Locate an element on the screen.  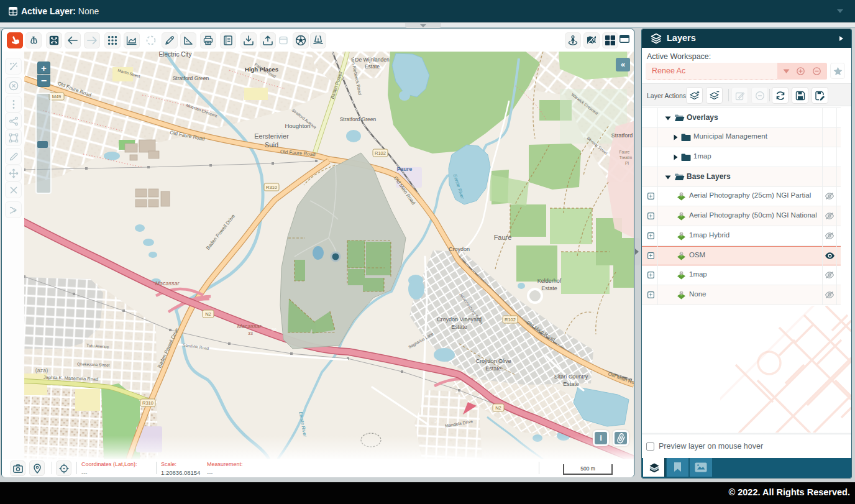
svg-text: De Wijnlanden is located at coordinates (372, 60).